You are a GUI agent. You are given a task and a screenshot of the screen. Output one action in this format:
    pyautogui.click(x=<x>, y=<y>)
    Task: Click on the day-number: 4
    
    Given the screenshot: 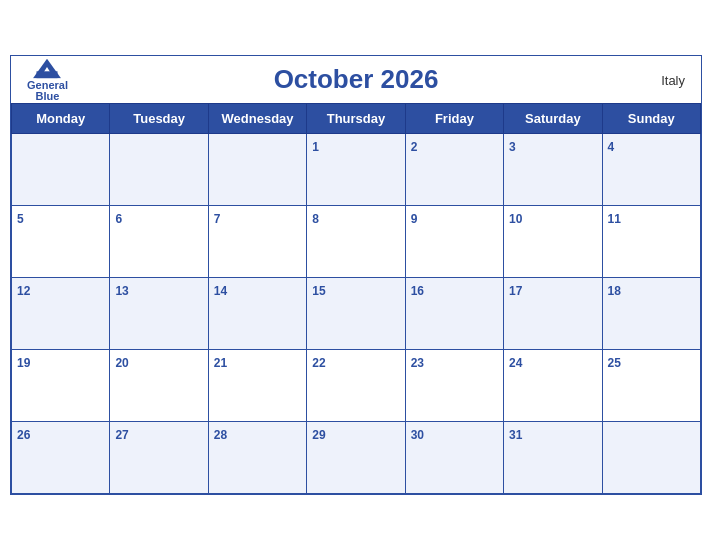 What is the action you would take?
    pyautogui.click(x=612, y=147)
    